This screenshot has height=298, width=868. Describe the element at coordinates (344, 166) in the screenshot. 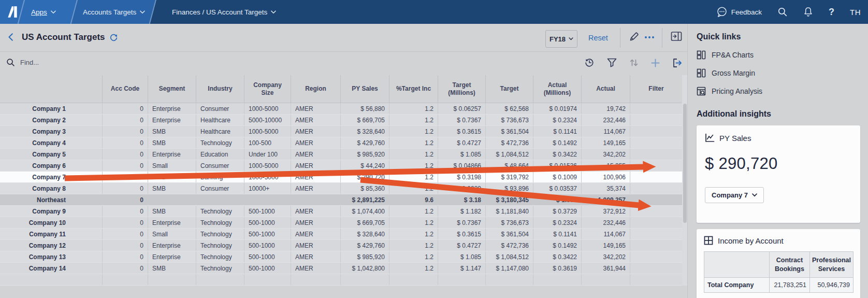

I see `table-row: Company 60SmallConsumer1000-5000AMER$ 44…` at that location.